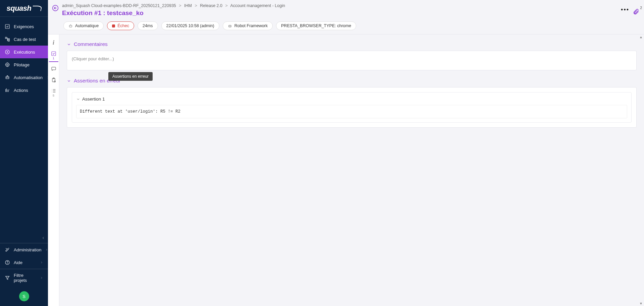 This screenshot has width=644, height=306. I want to click on nav-label: Exigences, so click(24, 27).